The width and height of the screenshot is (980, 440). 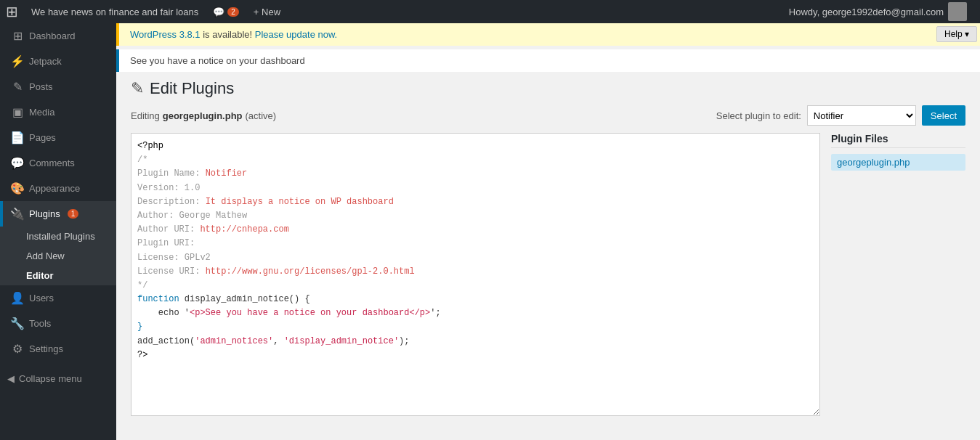 I want to click on adminbar-news: We have news on finance and fair loans, so click(x=115, y=12).